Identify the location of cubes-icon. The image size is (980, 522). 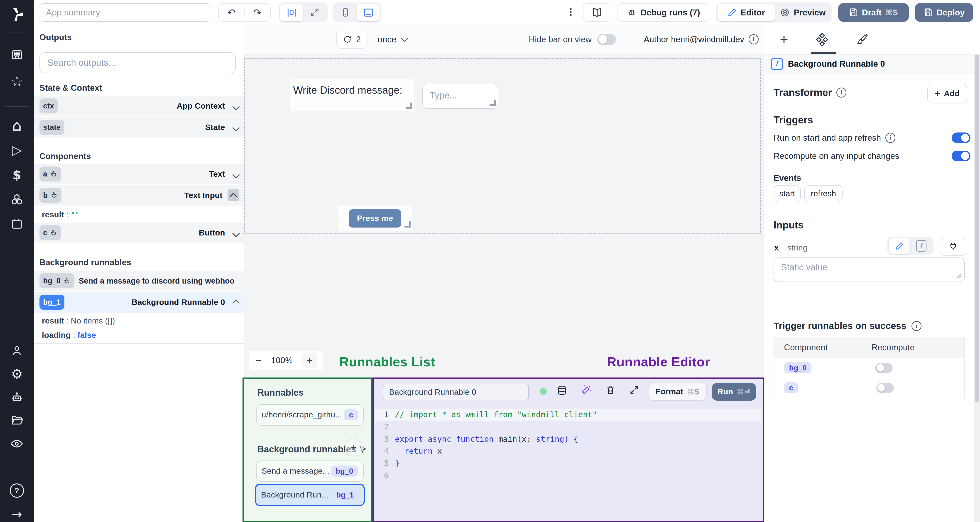
(17, 199).